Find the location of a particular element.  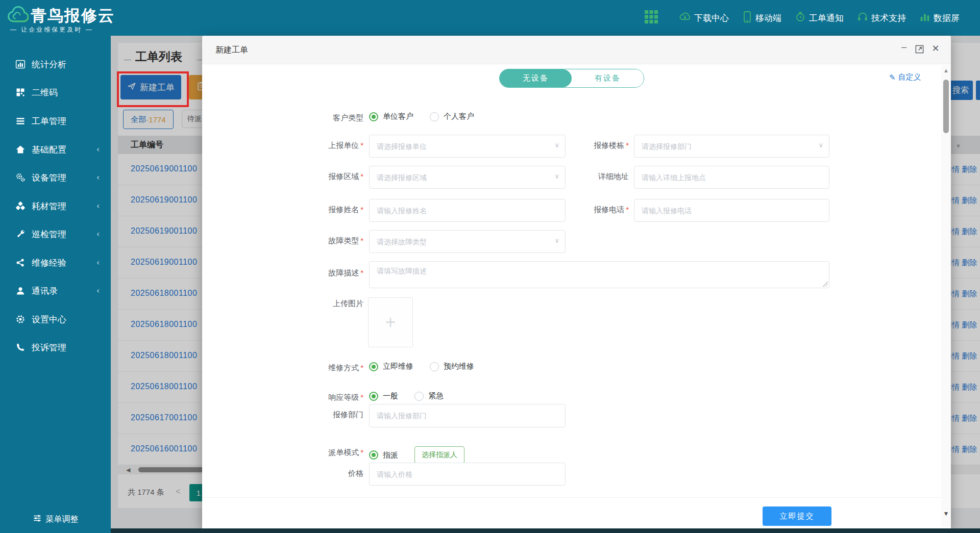

new-order-button: 新建工单 is located at coordinates (151, 87).